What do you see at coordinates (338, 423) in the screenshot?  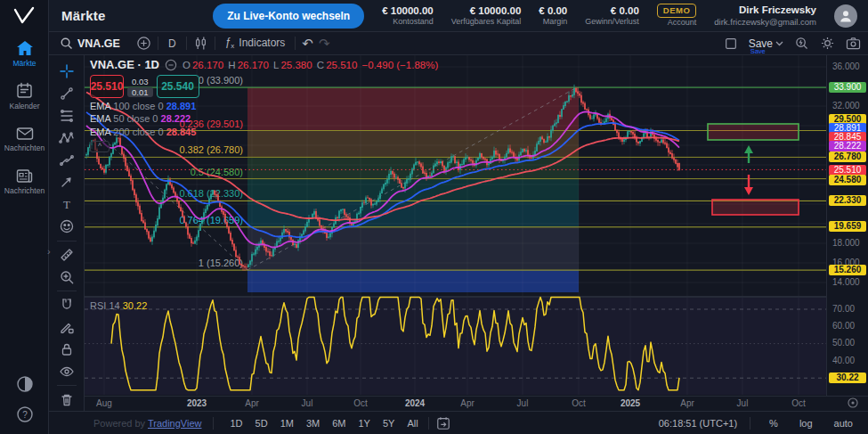 I see `range-button-6m: 6M` at bounding box center [338, 423].